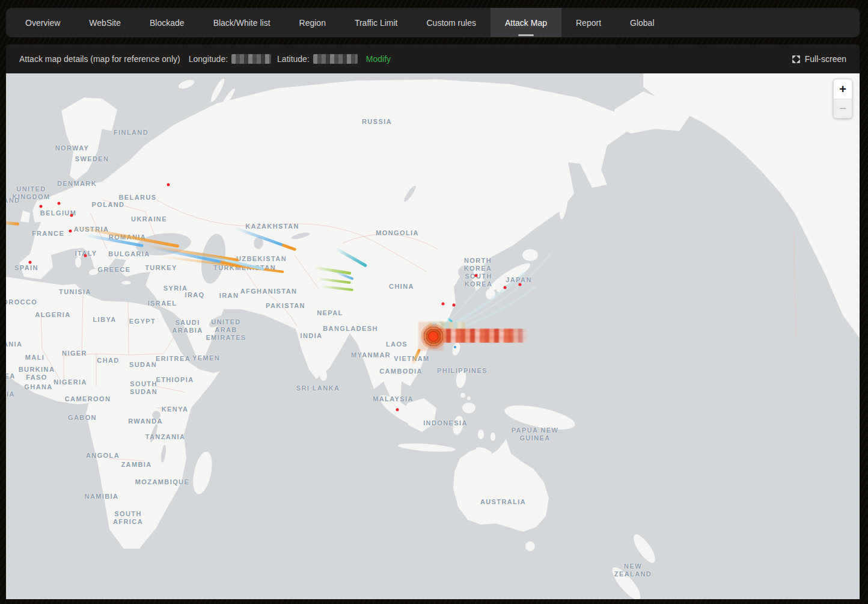 The image size is (868, 604). I want to click on map-country-label: PHILIPPINES, so click(462, 371).